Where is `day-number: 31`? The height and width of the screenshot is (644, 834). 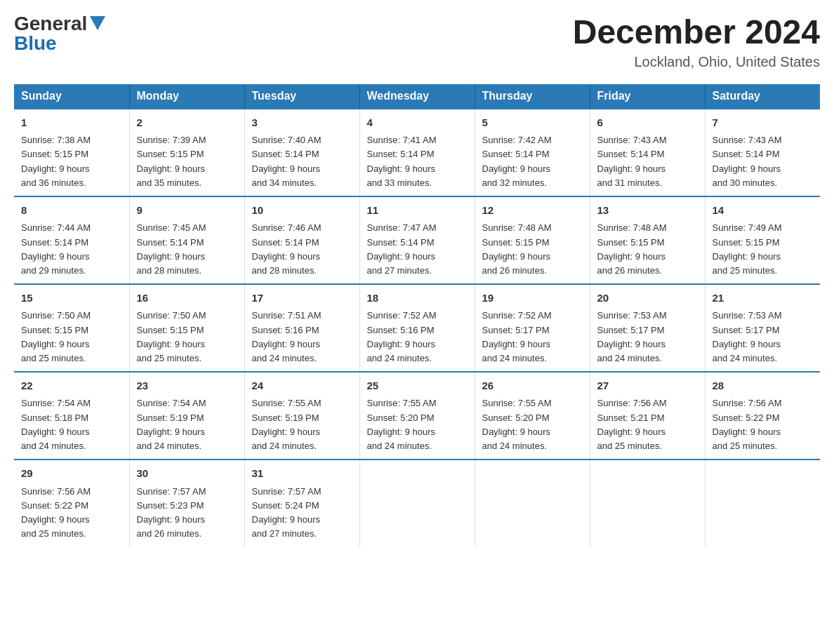 day-number: 31 is located at coordinates (302, 474).